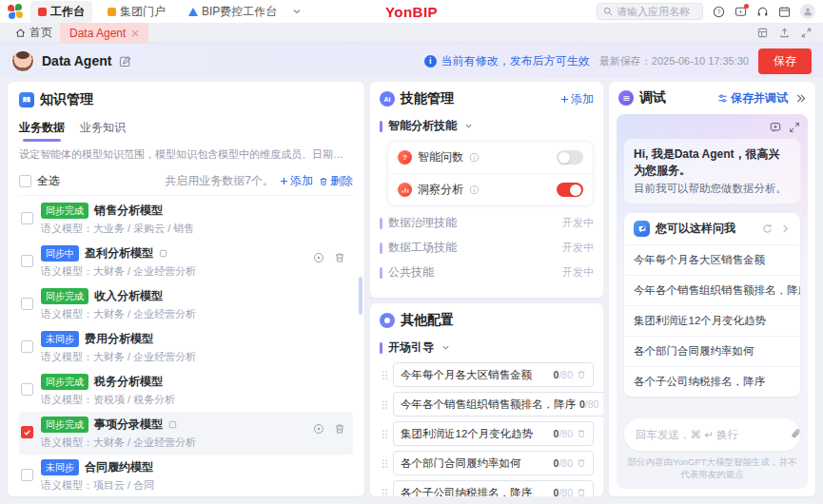 The width and height of the screenshot is (823, 504). What do you see at coordinates (794, 127) in the screenshot?
I see `expand-chat-icon` at bounding box center [794, 127].